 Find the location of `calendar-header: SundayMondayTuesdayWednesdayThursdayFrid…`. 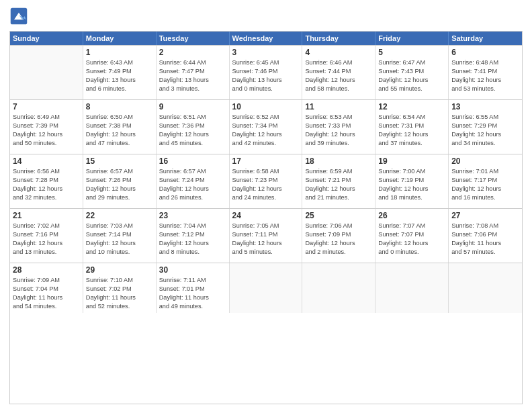

calendar-header: SundayMondayTuesdayWednesdayThursdayFrid… is located at coordinates (266, 38).